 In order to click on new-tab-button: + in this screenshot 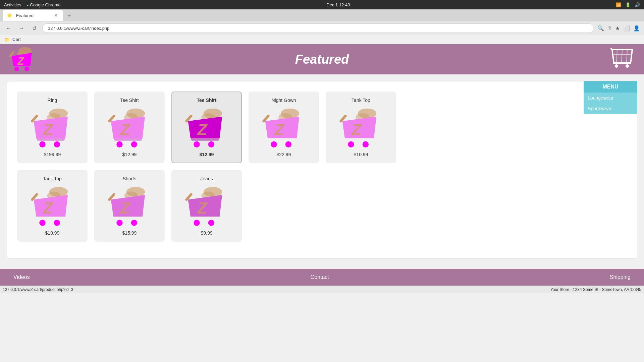, I will do `click(69, 15)`.